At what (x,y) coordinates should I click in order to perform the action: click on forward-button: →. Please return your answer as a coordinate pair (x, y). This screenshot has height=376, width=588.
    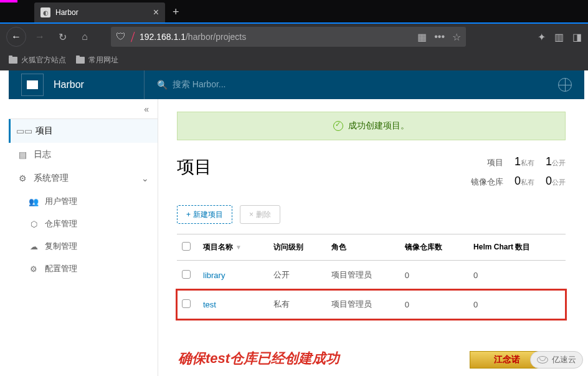
    Looking at the image, I should click on (40, 37).